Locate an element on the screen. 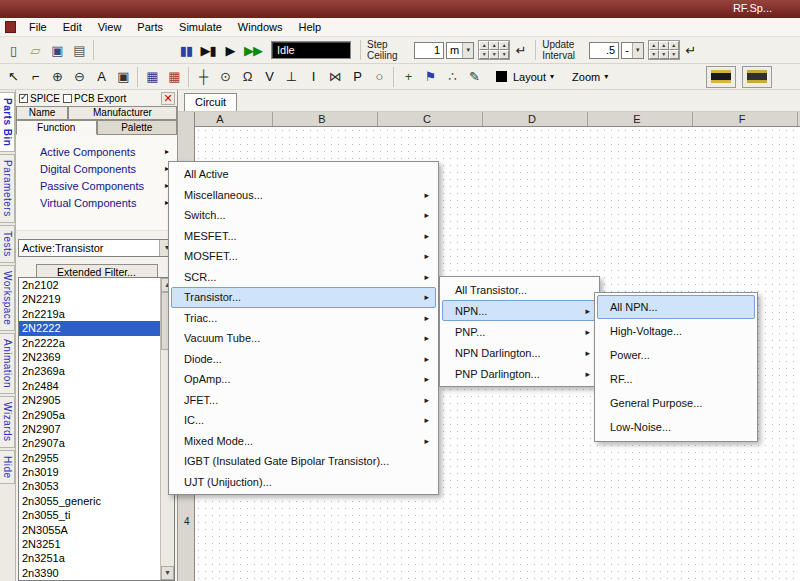 The width and height of the screenshot is (800, 581). new-file-icon: ▯ is located at coordinates (13, 50).